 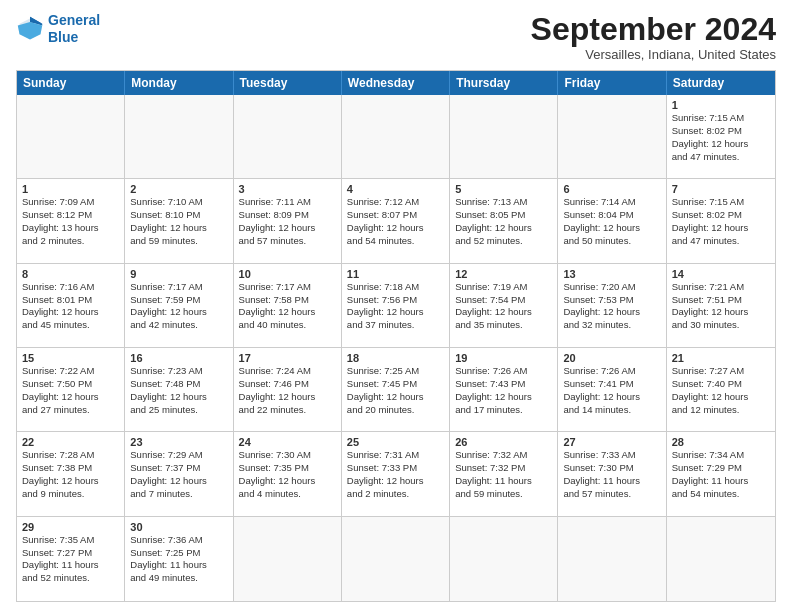 I want to click on cell-line: Sunset: 8:01 PM, so click(x=70, y=300).